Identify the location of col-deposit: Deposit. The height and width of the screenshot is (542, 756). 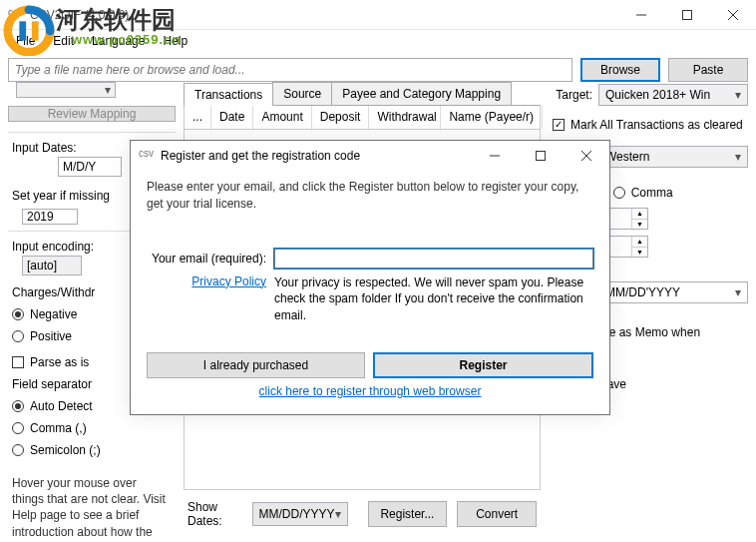
(341, 118).